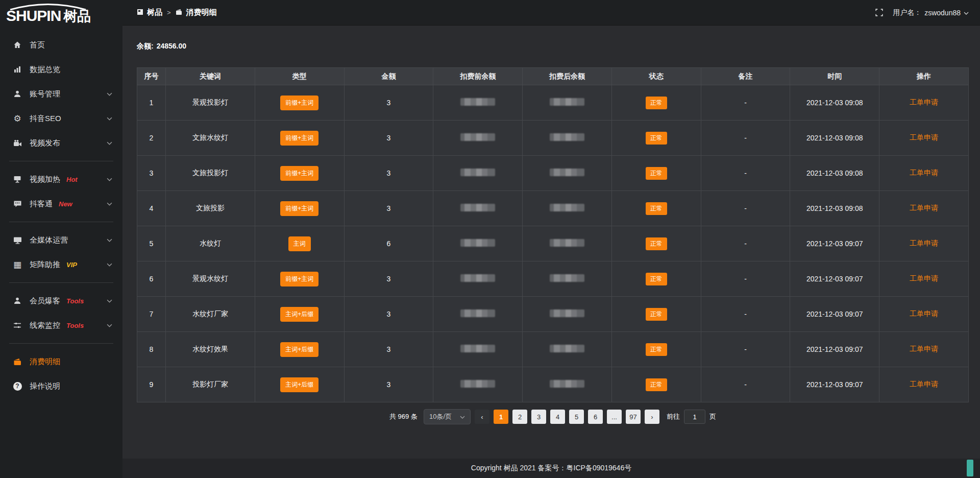 This screenshot has height=478, width=980. Describe the element at coordinates (520, 417) in the screenshot. I see `page-button-2: 2` at that location.